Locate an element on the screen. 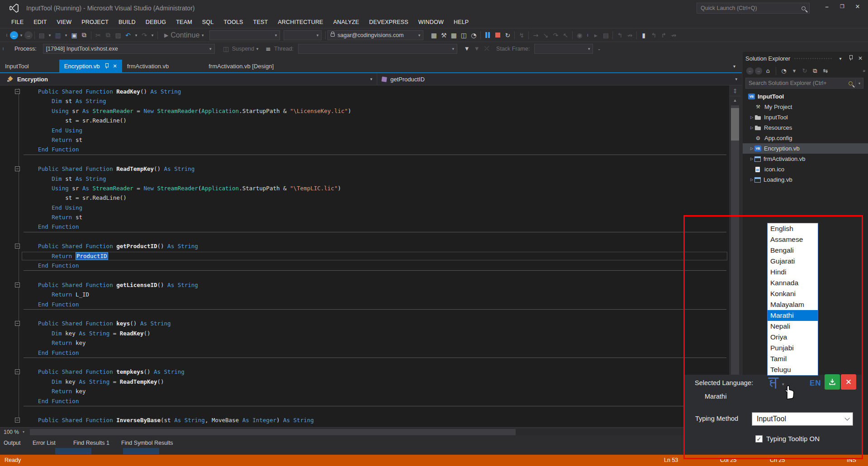 The image size is (868, 466). tree-item-frmactivation-vb: ▷frmActivation.vb is located at coordinates (805, 159).